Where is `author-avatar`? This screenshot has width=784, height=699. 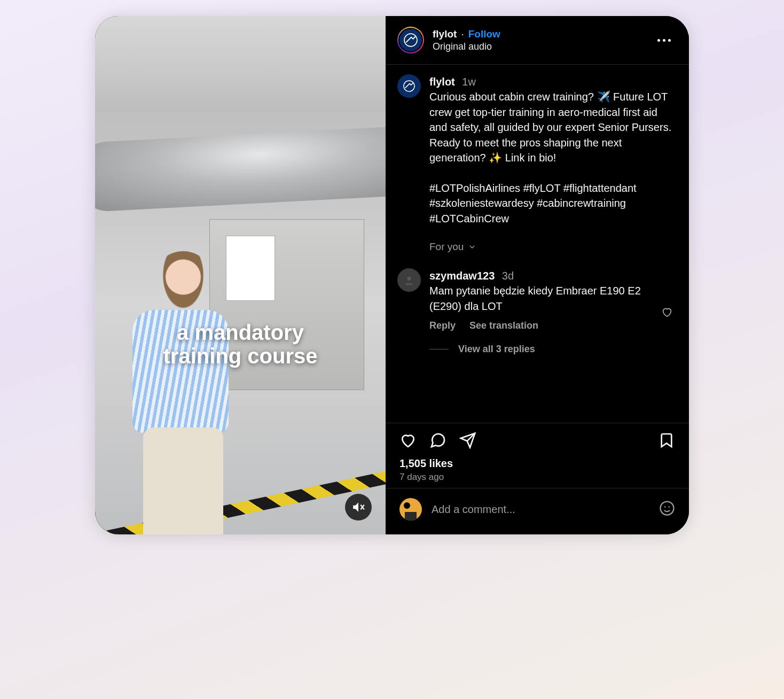 author-avatar is located at coordinates (411, 40).